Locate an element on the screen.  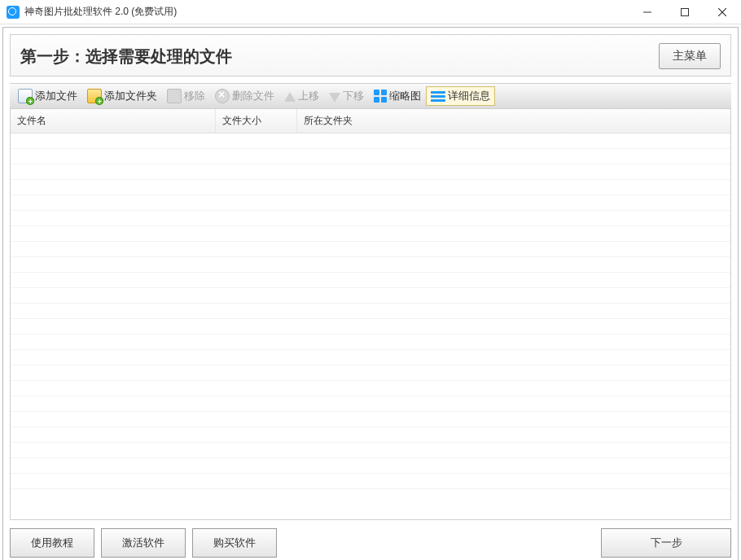
titlebar: 神奇图片批处理软件 2.0 (免费试用) is located at coordinates (370, 12).